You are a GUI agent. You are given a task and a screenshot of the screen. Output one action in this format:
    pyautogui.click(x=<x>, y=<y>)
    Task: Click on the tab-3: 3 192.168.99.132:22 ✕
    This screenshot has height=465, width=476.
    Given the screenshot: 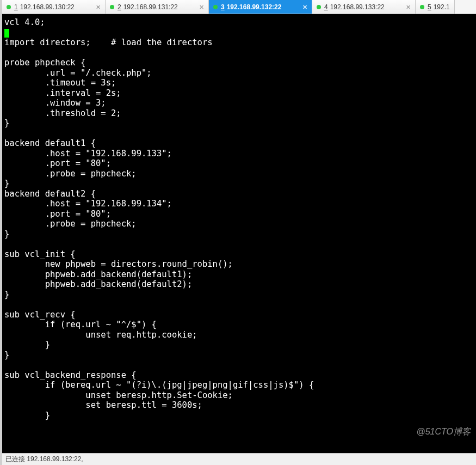 What is the action you would take?
    pyautogui.click(x=261, y=7)
    